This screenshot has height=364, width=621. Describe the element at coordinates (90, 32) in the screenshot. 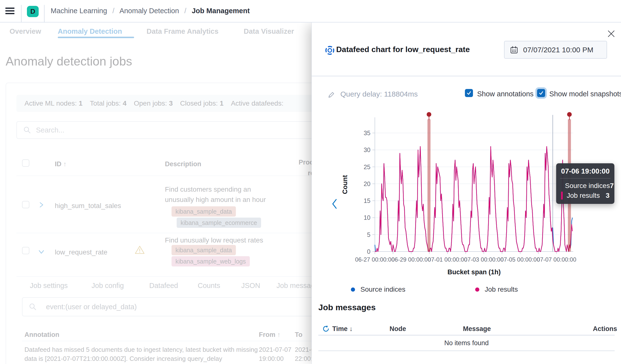

I see `tab-anomaly-detection: Anomaly Detection` at that location.